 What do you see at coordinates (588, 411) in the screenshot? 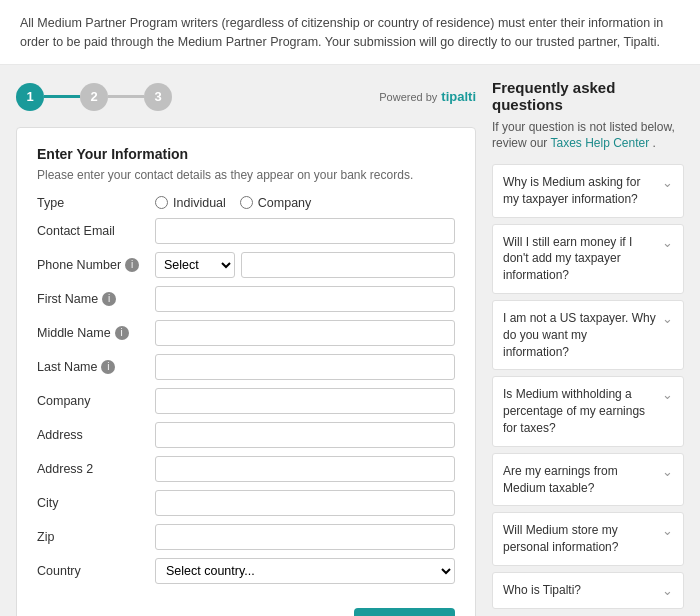
I see `faq-item-3: Is Medium withholding a percentage of my…` at bounding box center [588, 411].